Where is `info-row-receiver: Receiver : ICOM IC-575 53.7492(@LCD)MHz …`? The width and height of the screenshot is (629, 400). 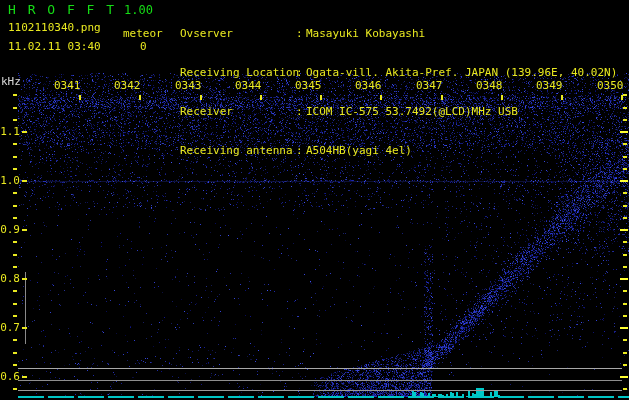 info-row-receiver: Receiver : ICOM IC-575 53.7492(@LCD)MHz … is located at coordinates (398, 112).